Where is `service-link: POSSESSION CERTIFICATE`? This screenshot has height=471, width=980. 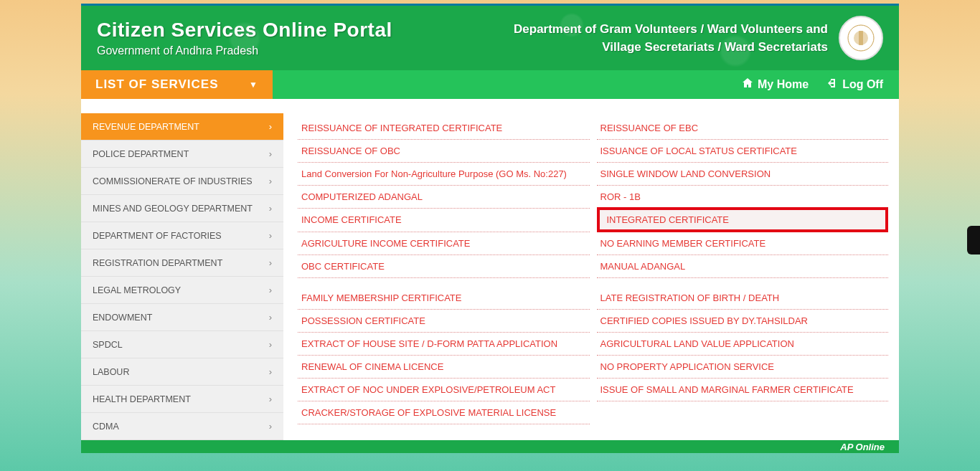 service-link: POSSESSION CERTIFICATE is located at coordinates (443, 321).